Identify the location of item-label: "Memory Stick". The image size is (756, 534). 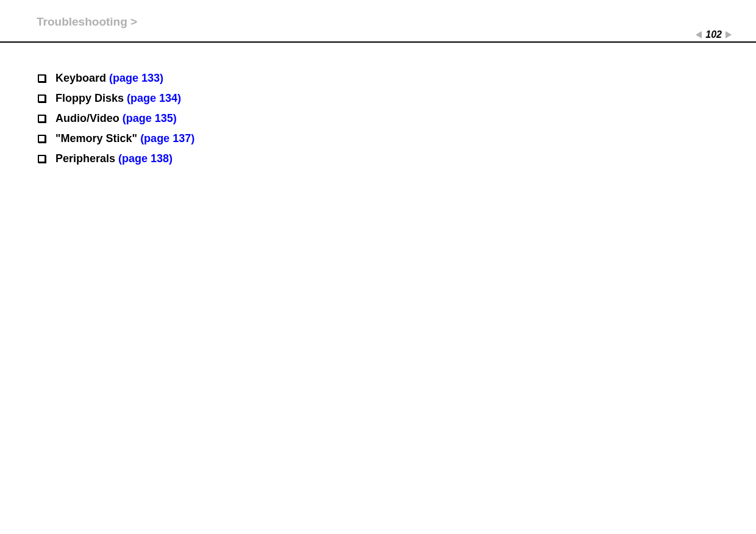
(96, 139).